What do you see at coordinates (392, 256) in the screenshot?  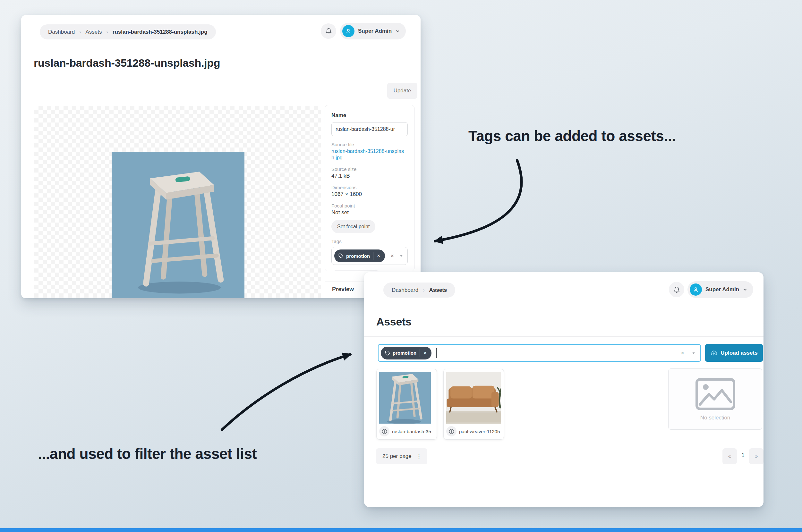 I see `clear-tags-icon: ×` at bounding box center [392, 256].